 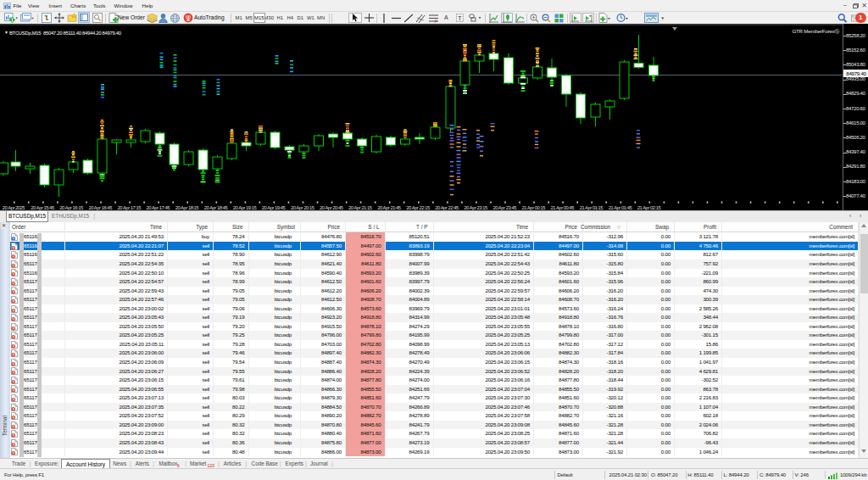 What do you see at coordinates (187, 208) in the screenshot?
I see `svg-text: 20 Apr 18:15` at bounding box center [187, 208].